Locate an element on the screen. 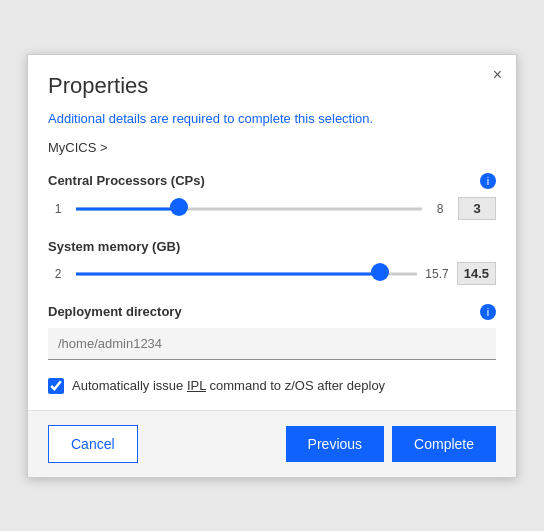 The height and width of the screenshot is (531, 544). subtitle-text: Additional details are required to compl… is located at coordinates (272, 118).